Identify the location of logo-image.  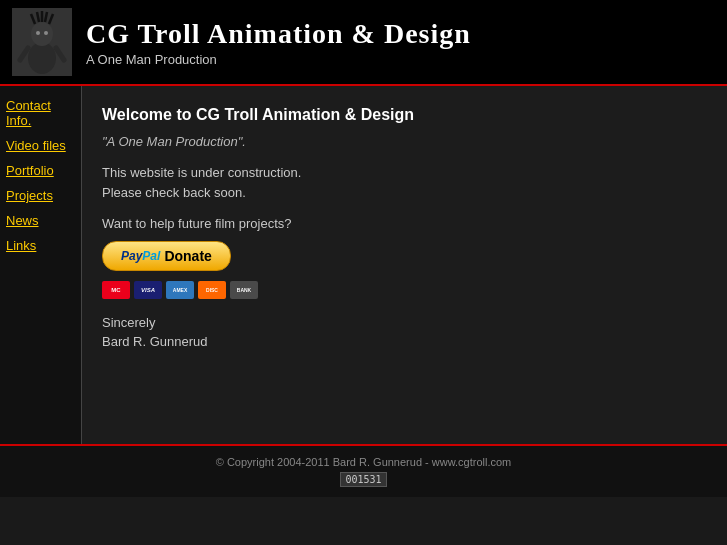
(42, 42).